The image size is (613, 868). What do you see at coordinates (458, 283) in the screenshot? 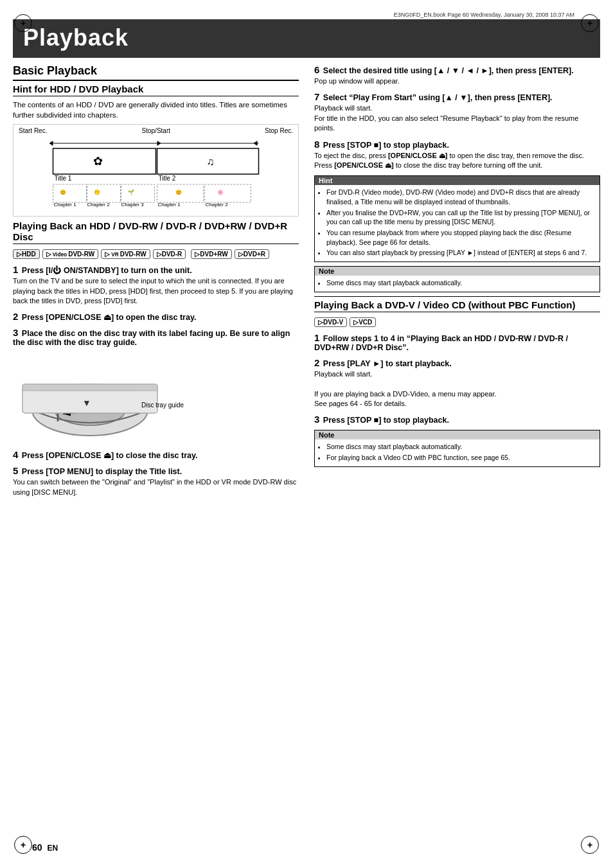
I see `note1-list: Some discs may start playback automatica…` at bounding box center [458, 283].